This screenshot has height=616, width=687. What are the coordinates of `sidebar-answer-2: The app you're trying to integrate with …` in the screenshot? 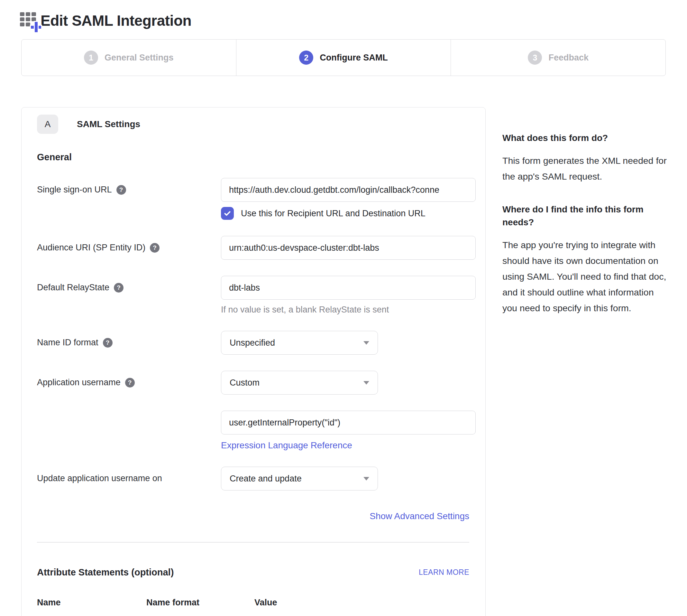 It's located at (586, 277).